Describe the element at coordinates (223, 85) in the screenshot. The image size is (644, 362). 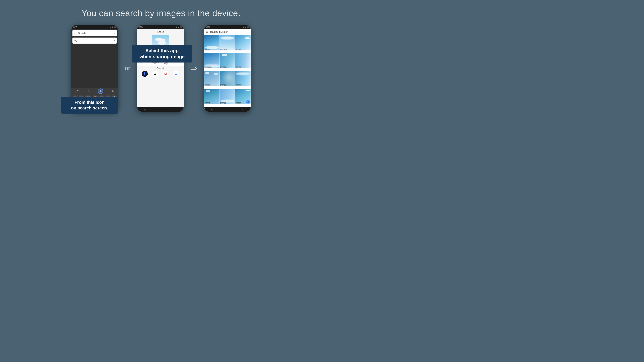
I see `grid-label-8: 322x200` at that location.